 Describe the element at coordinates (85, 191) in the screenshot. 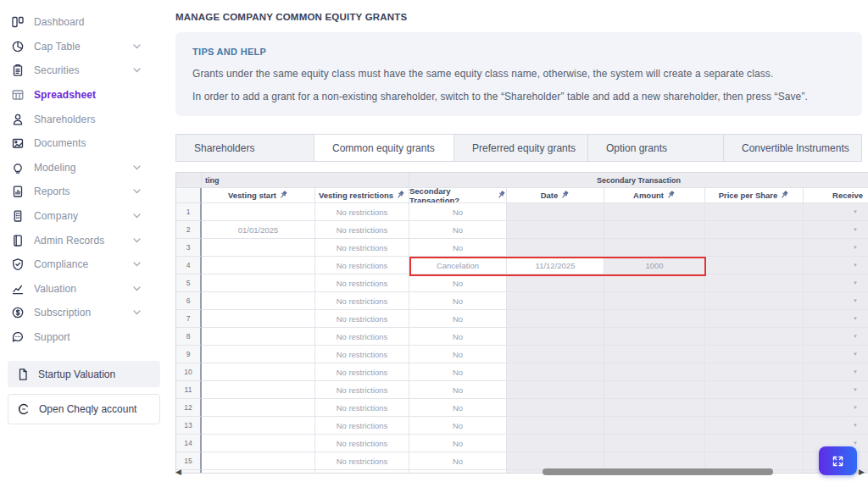

I see `sidebar-item-reports: Reports` at that location.